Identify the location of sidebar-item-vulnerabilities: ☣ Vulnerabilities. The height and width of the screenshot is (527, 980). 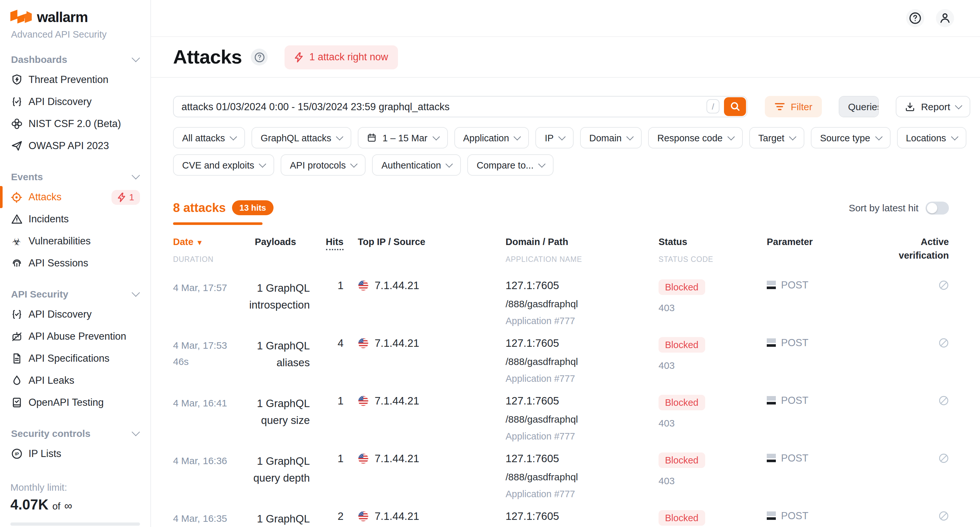
(75, 241).